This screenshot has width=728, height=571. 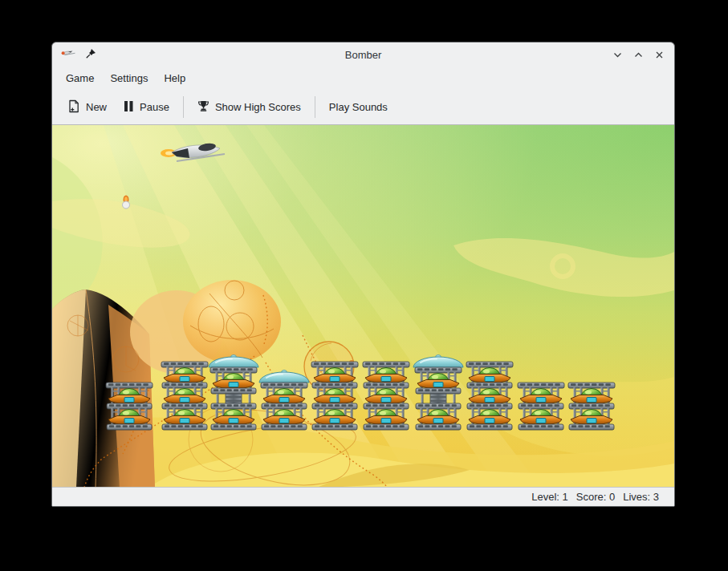 I want to click on show-high-scores-label: Show High Scores, so click(x=258, y=107).